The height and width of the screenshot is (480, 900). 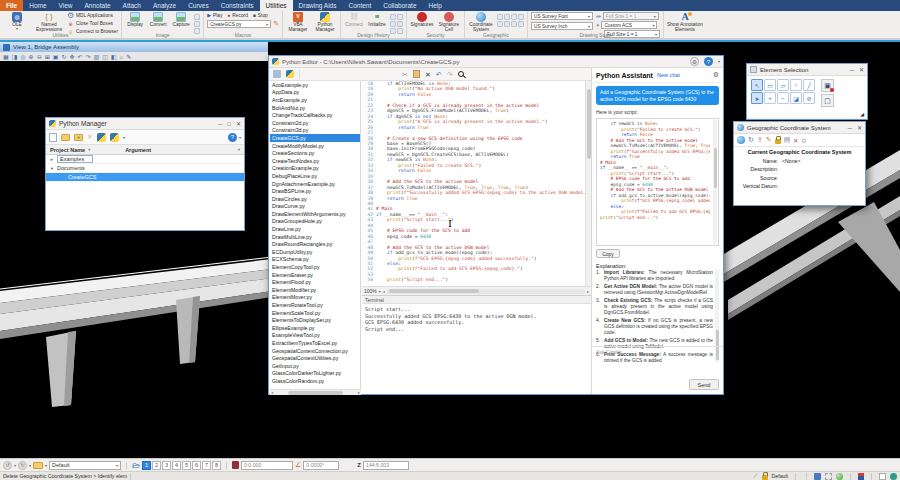 What do you see at coordinates (658, 182) in the screenshot?
I see `assistant-code-block: if newGCS is None: print("Failed to crea…` at bounding box center [658, 182].